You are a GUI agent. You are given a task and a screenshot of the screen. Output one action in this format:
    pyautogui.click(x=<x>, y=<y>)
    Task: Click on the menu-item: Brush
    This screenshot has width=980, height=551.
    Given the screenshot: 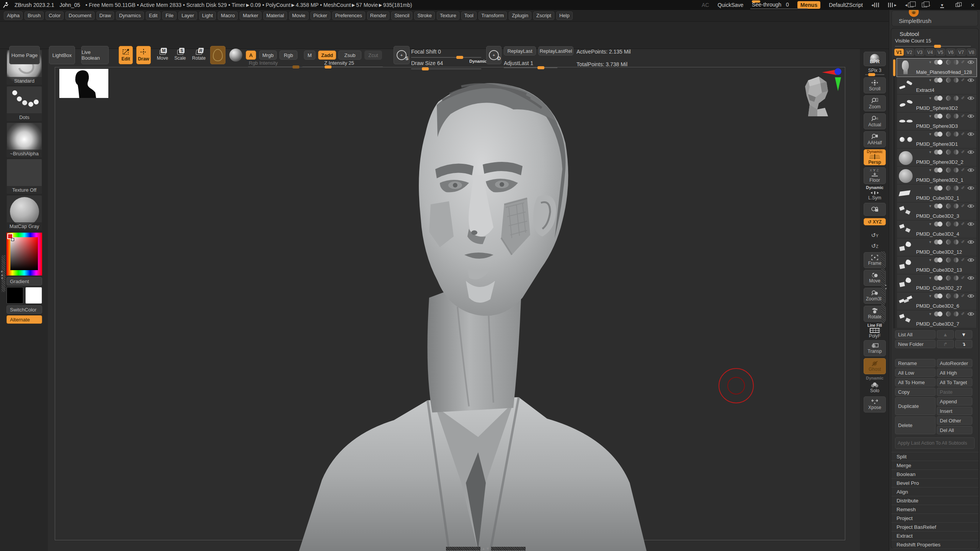 What is the action you would take?
    pyautogui.click(x=34, y=16)
    